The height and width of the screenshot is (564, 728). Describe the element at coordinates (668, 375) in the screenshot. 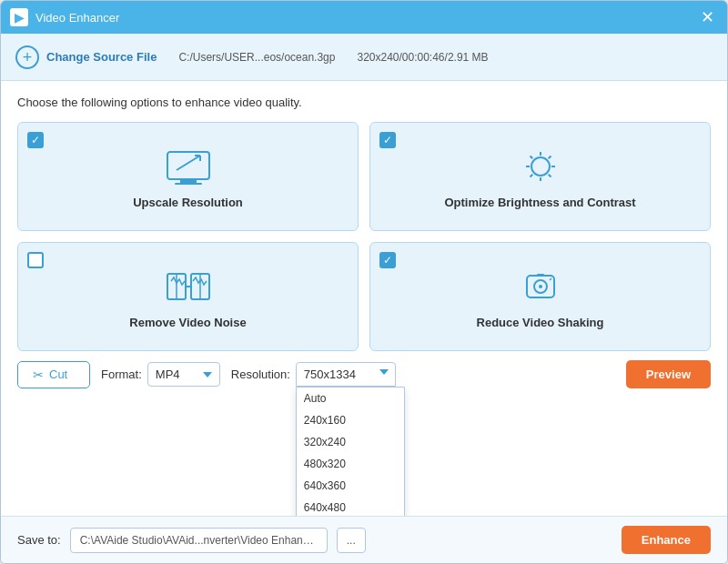

I see `preview-button: Preview` at that location.